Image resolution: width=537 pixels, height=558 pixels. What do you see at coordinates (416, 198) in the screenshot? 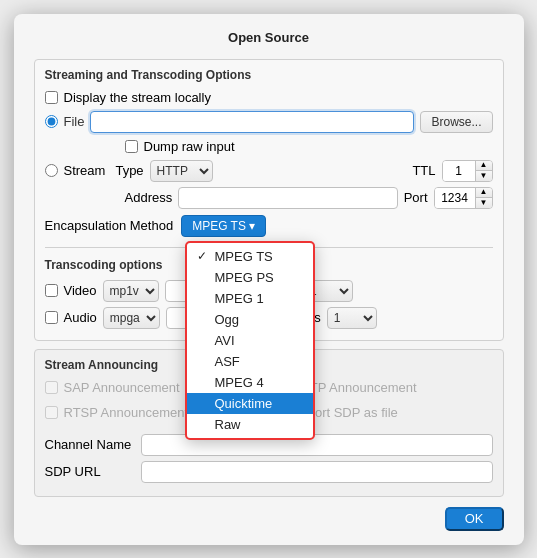
I see `port-label: Port` at bounding box center [416, 198].